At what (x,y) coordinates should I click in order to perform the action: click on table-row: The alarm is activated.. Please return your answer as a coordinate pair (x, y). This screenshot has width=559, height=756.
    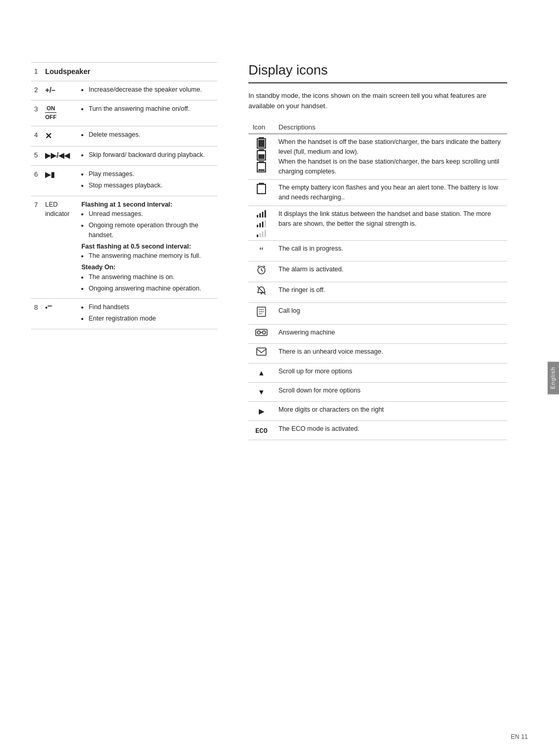
    Looking at the image, I should click on (378, 271).